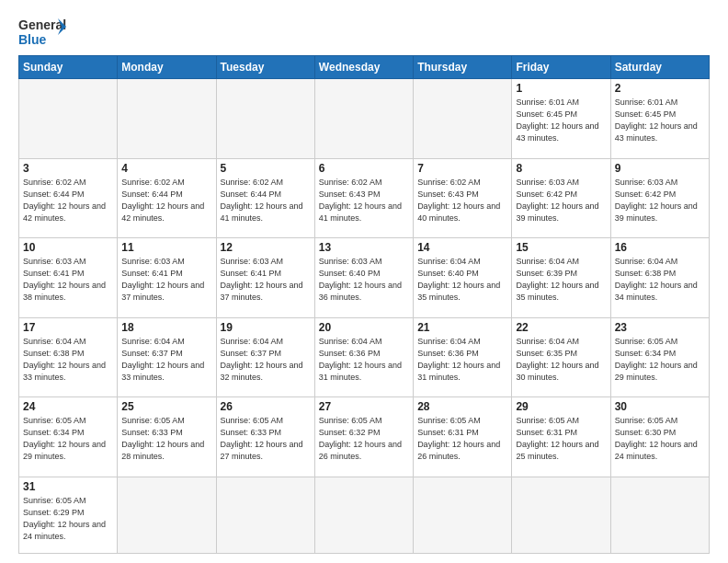  What do you see at coordinates (364, 407) in the screenshot?
I see `day-number: 27` at bounding box center [364, 407].